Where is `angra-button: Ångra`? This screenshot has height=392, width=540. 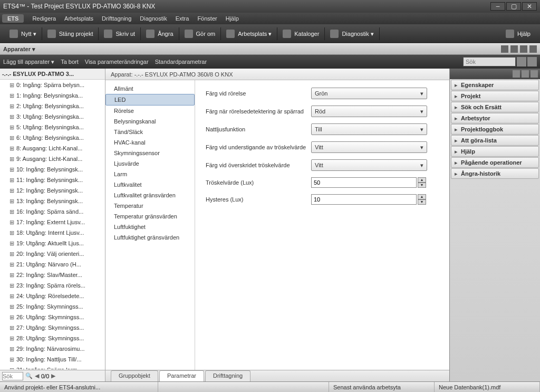 angra-button: Ångra is located at coordinates (160, 34).